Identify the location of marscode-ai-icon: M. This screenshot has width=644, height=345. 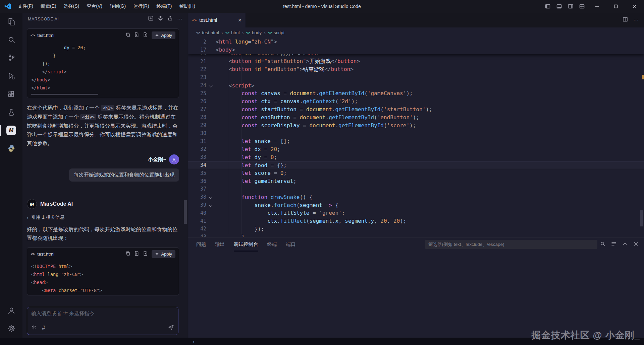
(11, 130).